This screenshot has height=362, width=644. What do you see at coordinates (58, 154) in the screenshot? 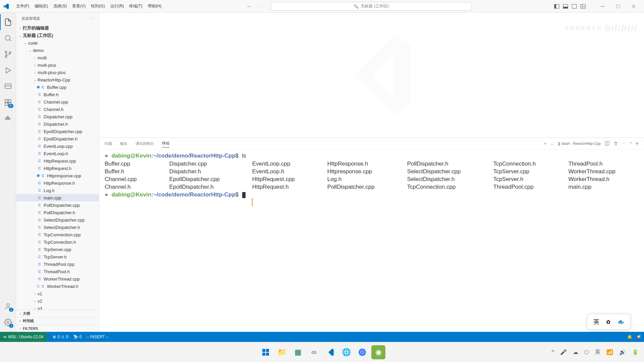
I see `file-item: CEventLoop.h` at bounding box center [58, 154].